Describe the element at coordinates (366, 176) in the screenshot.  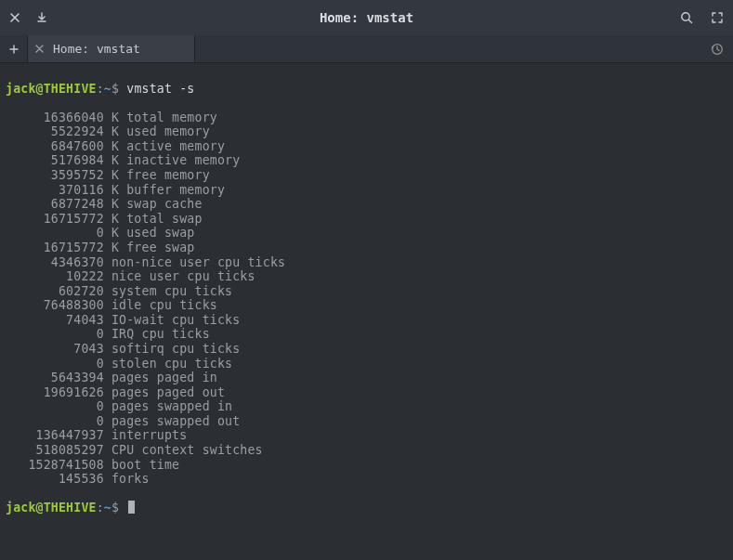
I see `output-line: 3595752 K free memory` at that location.